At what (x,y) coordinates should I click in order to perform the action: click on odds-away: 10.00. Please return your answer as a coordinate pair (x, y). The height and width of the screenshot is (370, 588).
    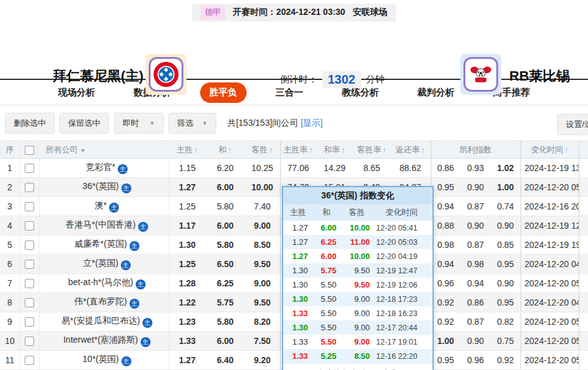
    Looking at the image, I should click on (263, 187).